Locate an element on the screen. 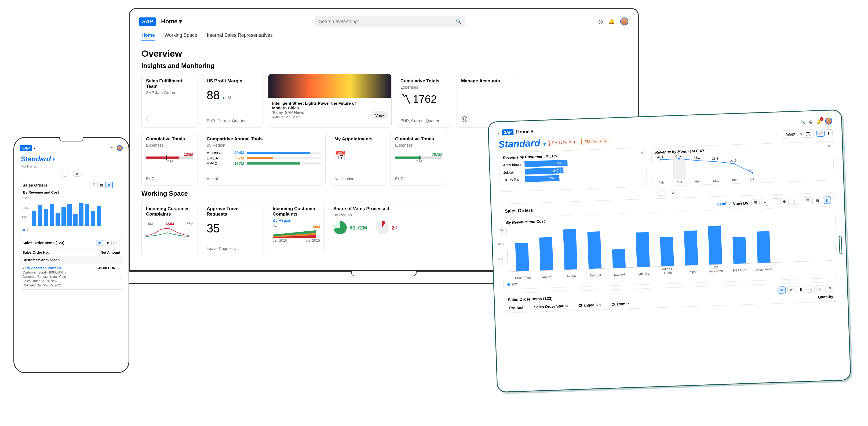 This screenshot has width=868, height=426. bell-icon: 🔔 is located at coordinates (612, 22).